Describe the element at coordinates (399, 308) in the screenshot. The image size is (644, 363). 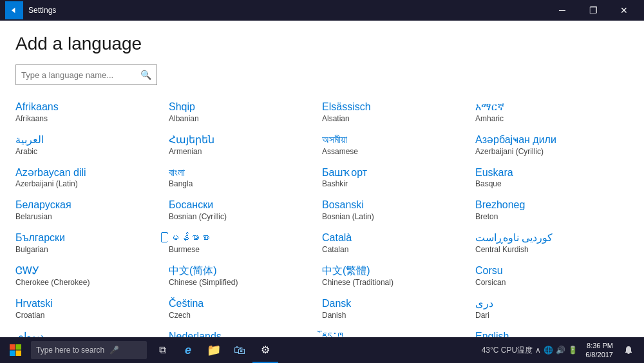
I see `list-item: DanskDanish` at that location.